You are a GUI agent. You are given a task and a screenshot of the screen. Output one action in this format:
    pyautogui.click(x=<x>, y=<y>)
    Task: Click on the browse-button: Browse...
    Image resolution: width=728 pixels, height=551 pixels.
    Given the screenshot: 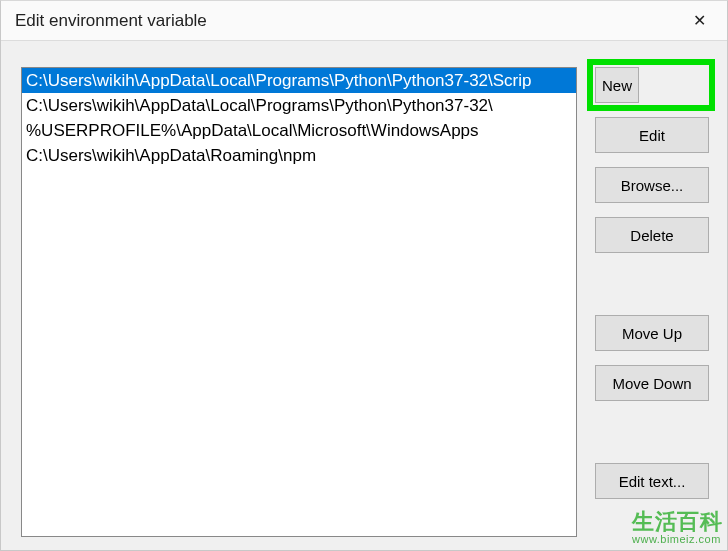 What is the action you would take?
    pyautogui.click(x=652, y=185)
    